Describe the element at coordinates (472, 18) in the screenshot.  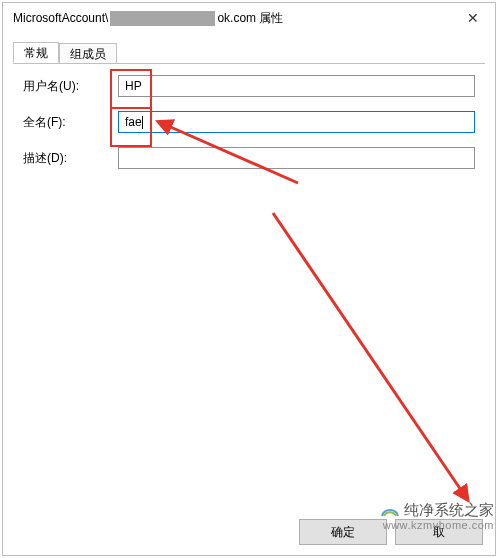
I see `close-button: ✕` at that location.